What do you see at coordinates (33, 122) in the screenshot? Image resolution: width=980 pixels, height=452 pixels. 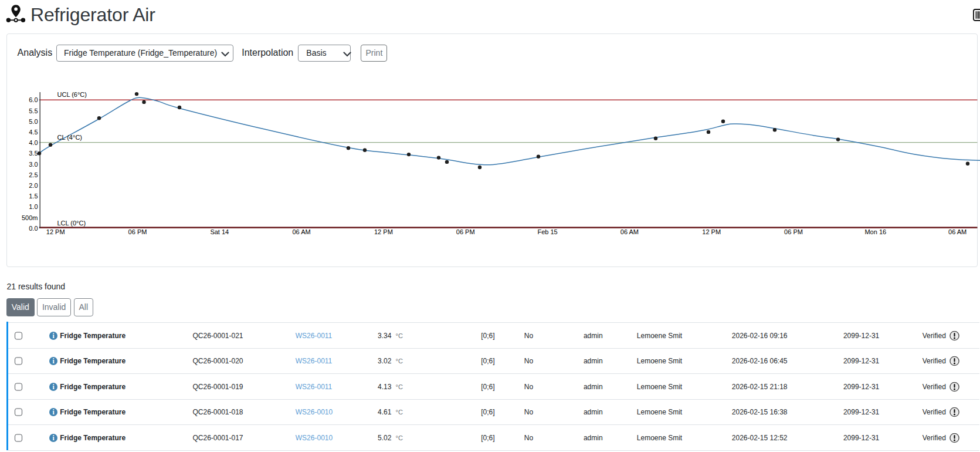 I see `svg-text: 5.0` at bounding box center [33, 122].